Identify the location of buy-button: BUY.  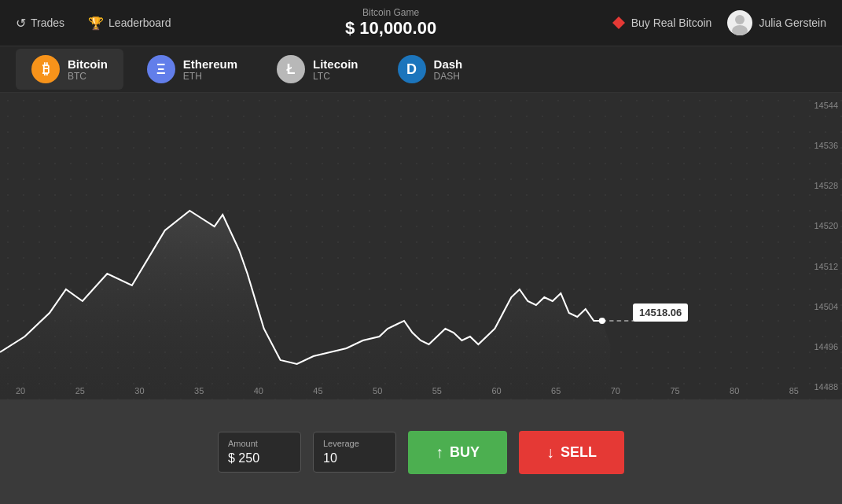
(458, 453).